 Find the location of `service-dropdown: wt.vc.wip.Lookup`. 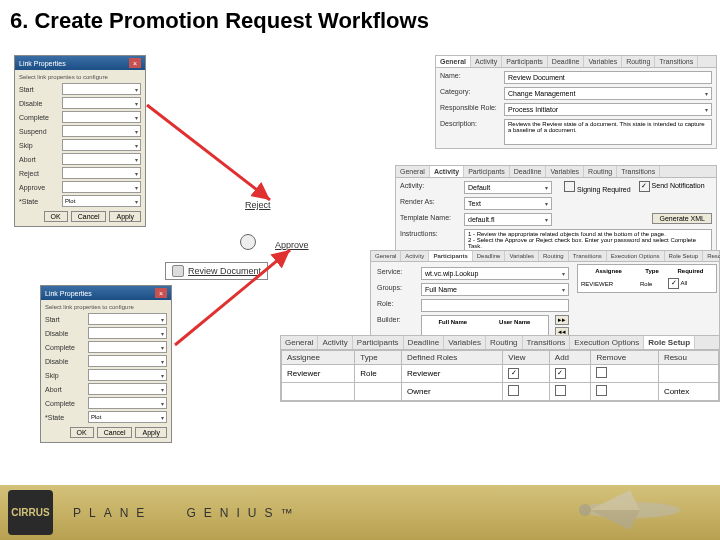

service-dropdown: wt.vc.wip.Lookup is located at coordinates (495, 274).